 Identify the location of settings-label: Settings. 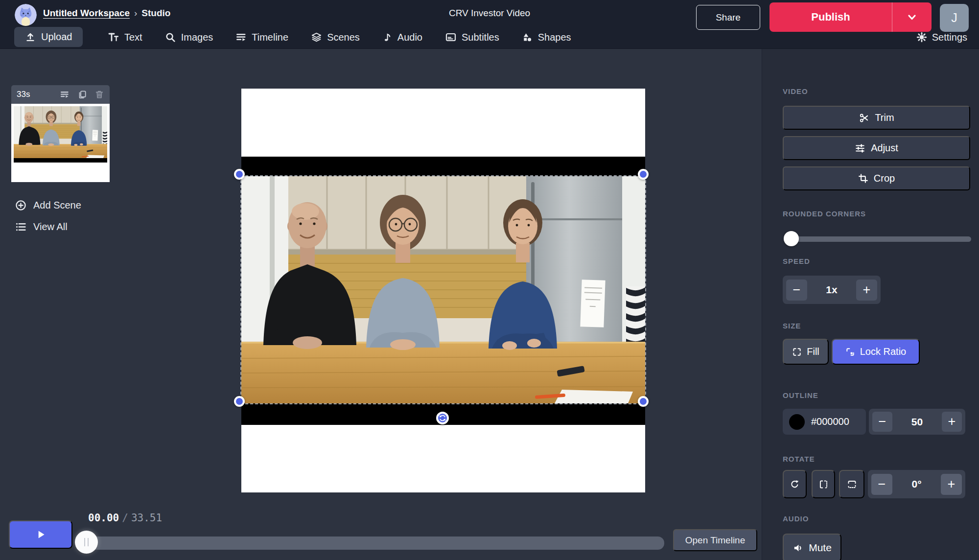
(950, 37).